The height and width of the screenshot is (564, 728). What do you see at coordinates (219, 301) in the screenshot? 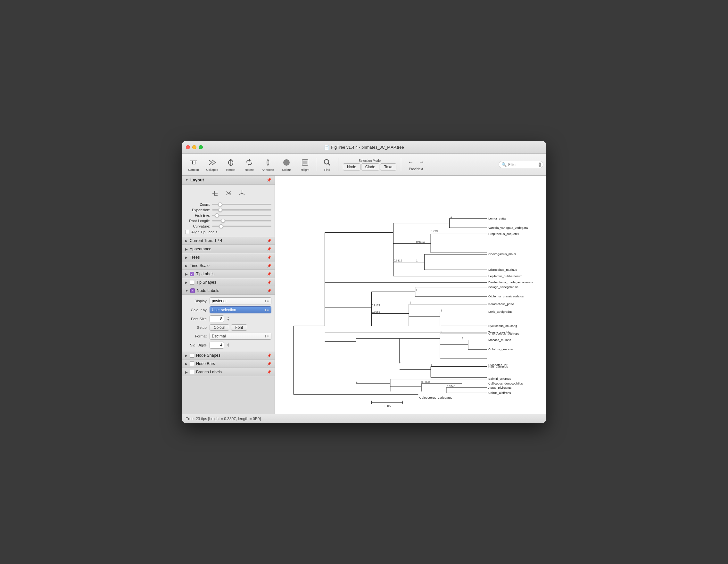
I see `display-value: posterior` at bounding box center [219, 301].